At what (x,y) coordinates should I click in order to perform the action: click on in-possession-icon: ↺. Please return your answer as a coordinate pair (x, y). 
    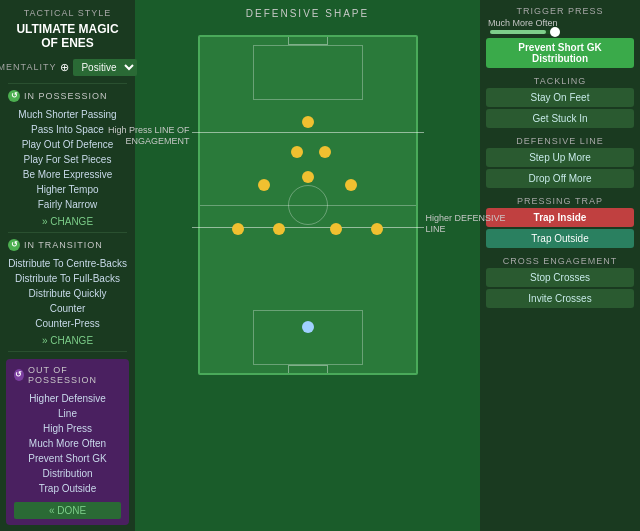
    Looking at the image, I should click on (14, 96).